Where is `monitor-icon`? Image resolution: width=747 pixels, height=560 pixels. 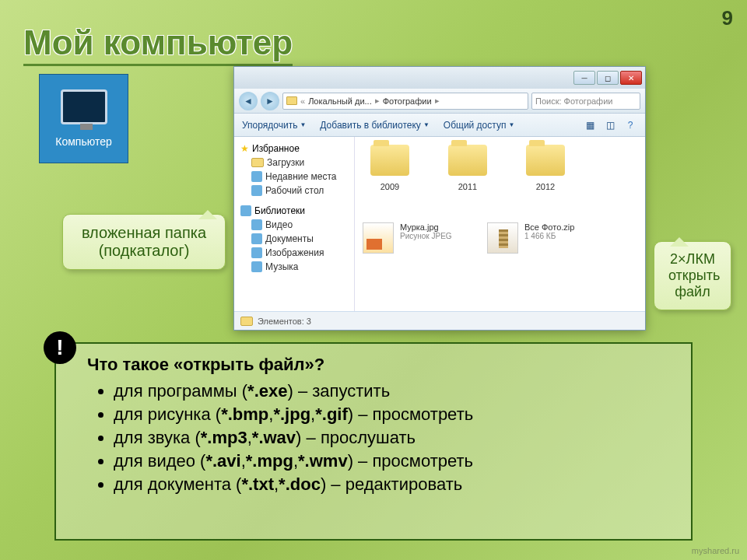 monitor-icon is located at coordinates (84, 107).